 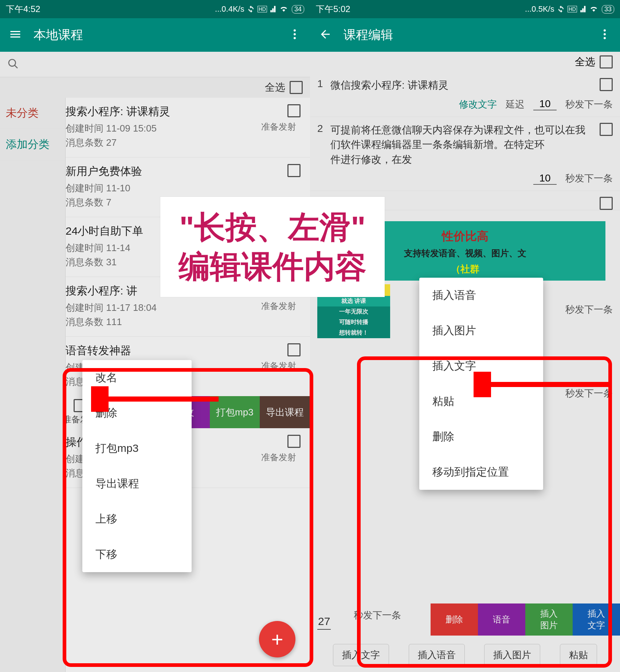 What do you see at coordinates (465, 35) in the screenshot?
I see `app-title: 课程编辑` at bounding box center [465, 35].